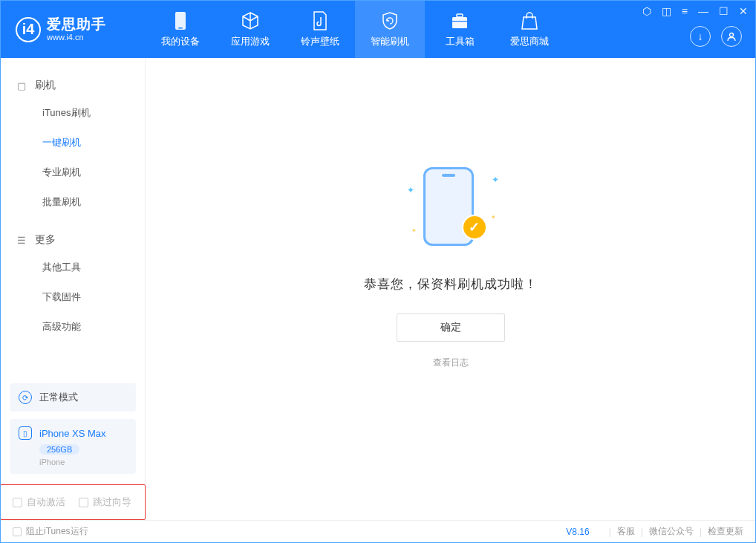 The width and height of the screenshot is (756, 543). Describe the element at coordinates (73, 240) in the screenshot. I see `group-more: ☰ 更多` at that location.